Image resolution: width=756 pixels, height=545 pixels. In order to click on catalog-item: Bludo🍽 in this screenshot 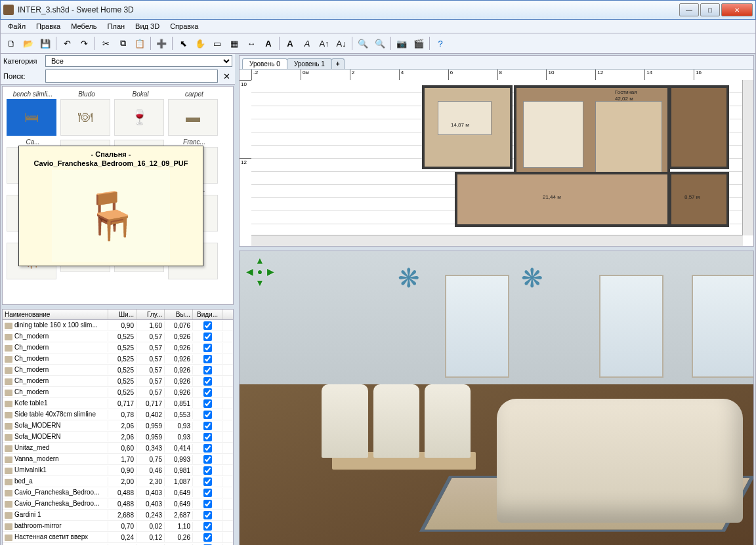, I will do `click(87, 113)`.